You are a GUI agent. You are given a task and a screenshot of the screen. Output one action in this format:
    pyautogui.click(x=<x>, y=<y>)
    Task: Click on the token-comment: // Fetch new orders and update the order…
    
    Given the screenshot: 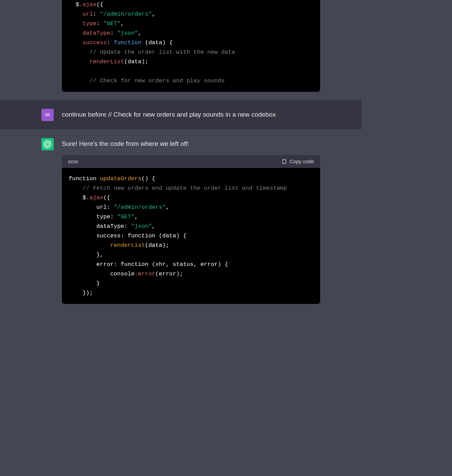 What is the action you would take?
    pyautogui.click(x=185, y=188)
    